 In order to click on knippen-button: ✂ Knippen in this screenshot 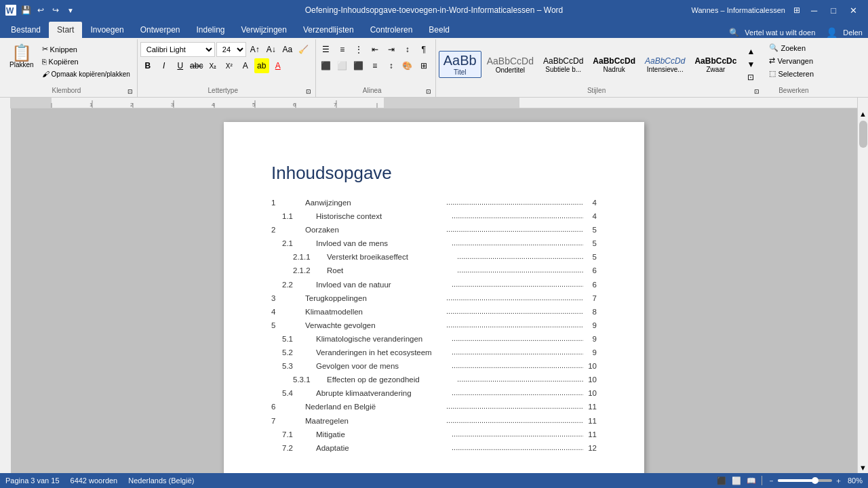, I will do `click(86, 49)`.